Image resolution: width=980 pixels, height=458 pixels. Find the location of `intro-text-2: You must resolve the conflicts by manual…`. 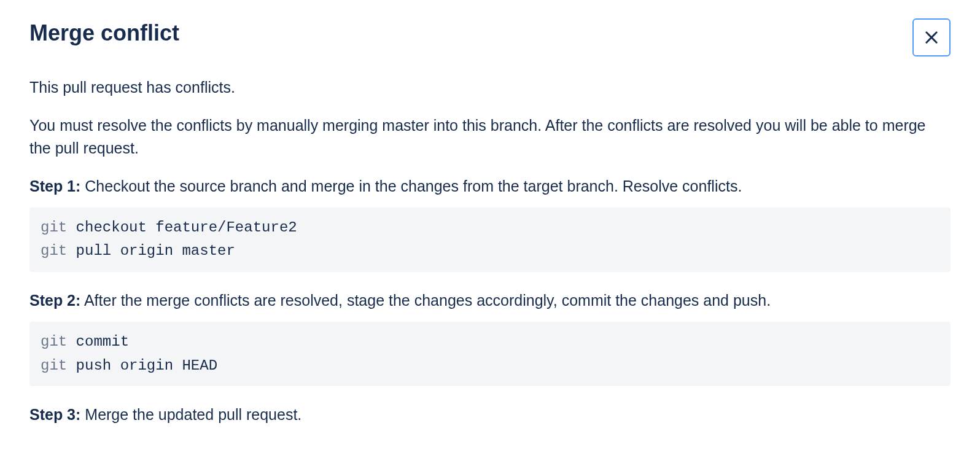

intro-text-2: You must resolve the conflicts by manual… is located at coordinates (490, 138).